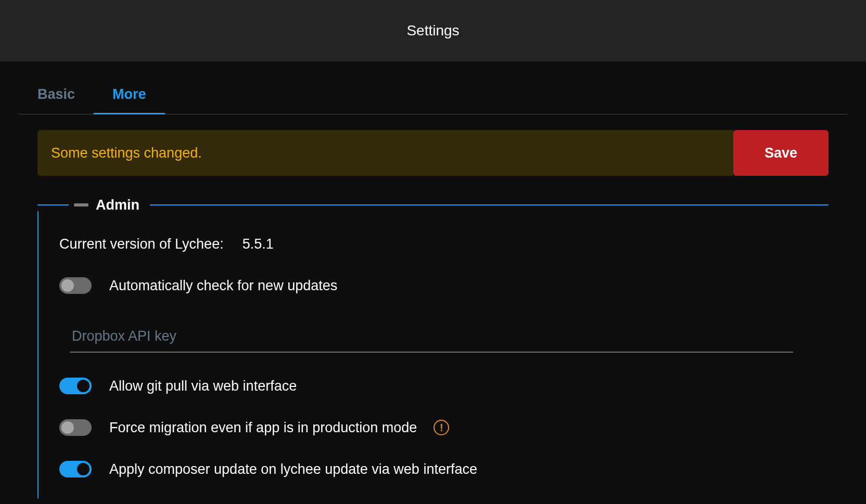 This screenshot has height=504, width=866. What do you see at coordinates (431, 336) in the screenshot?
I see `dropbox-row` at bounding box center [431, 336].